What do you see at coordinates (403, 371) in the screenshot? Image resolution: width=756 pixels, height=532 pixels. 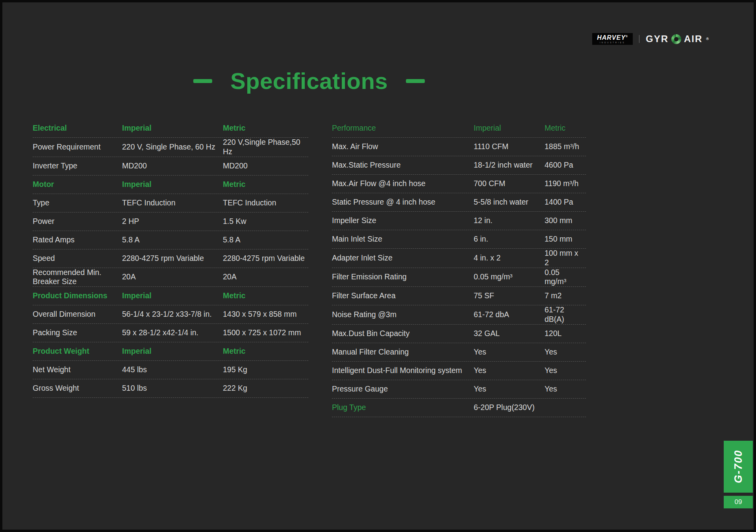 I see `spec-label: Intelligent Dust-Full Monitoring system` at bounding box center [403, 371].